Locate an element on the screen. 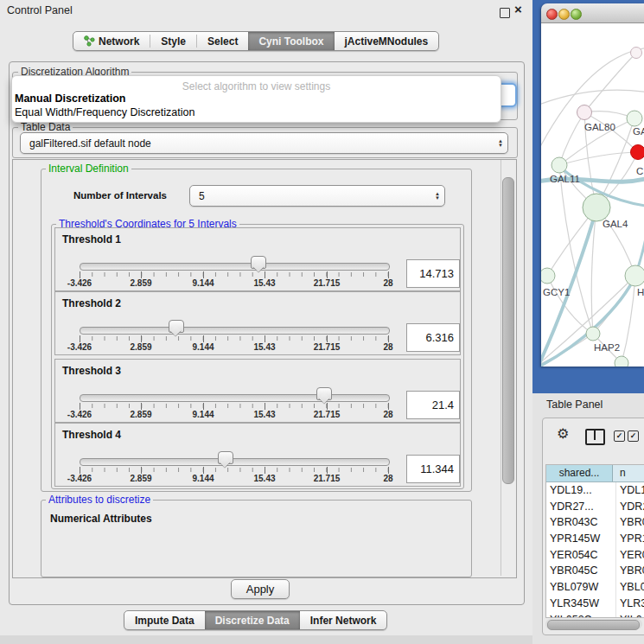 The image size is (644, 644). table-row: YER054CYER0 is located at coordinates (595, 555).